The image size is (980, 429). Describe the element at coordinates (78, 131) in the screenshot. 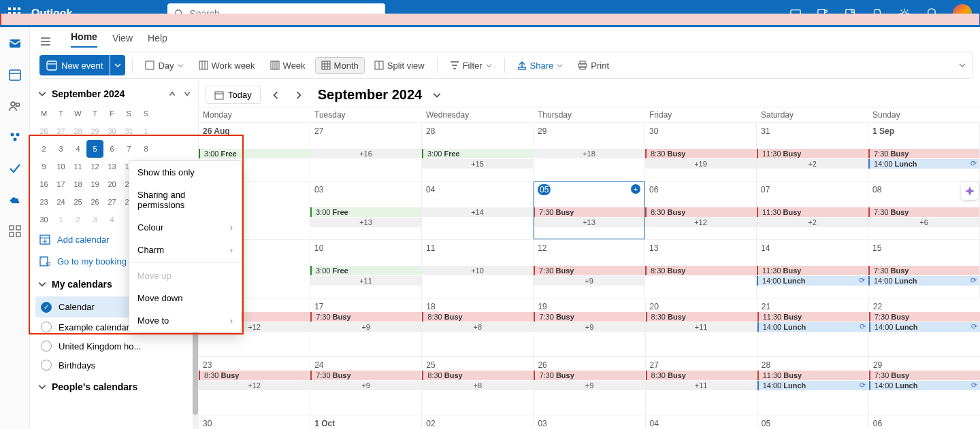

I see `mini-cal-day: 28` at that location.